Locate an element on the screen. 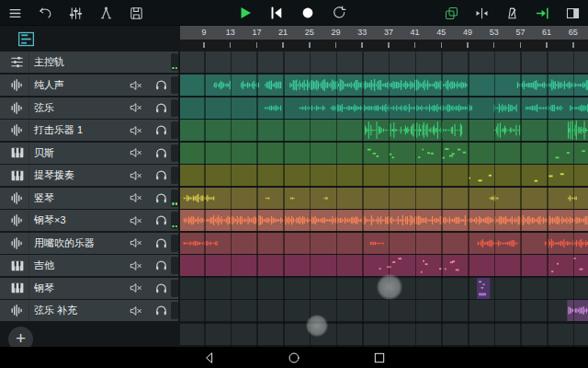 This screenshot has width=588, height=368. toolbar-left-group is located at coordinates (75, 13).